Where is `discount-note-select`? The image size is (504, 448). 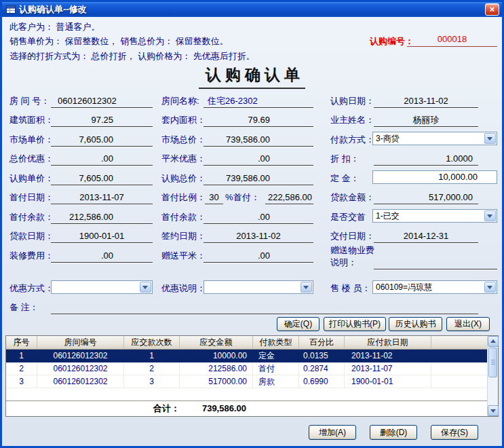 discount-note-select is located at coordinates (258, 287).